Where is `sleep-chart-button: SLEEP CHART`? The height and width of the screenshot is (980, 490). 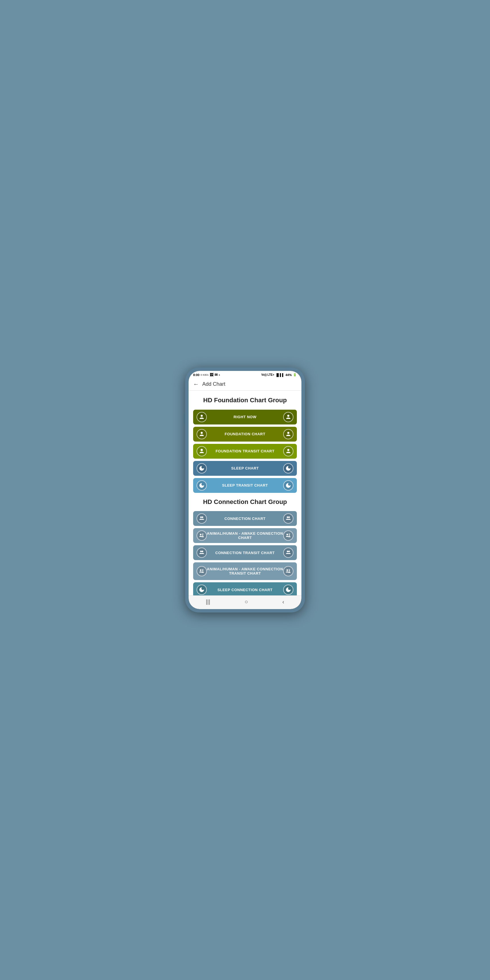
sleep-chart-button: SLEEP CHART is located at coordinates (245, 469).